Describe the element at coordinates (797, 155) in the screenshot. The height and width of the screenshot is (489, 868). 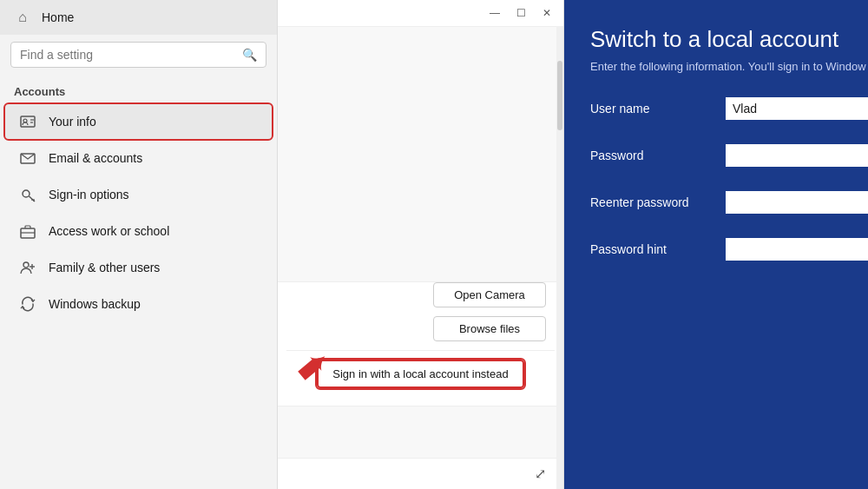
I see `password-input` at that location.